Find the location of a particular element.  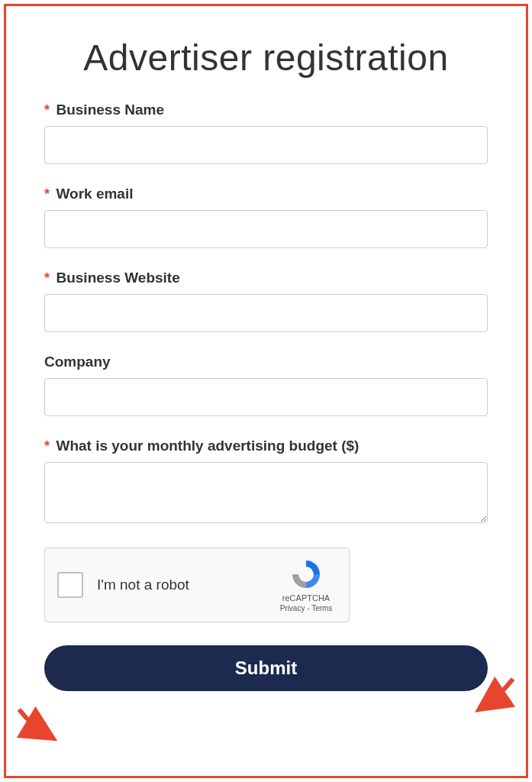

field-group-budget: * What is your monthly advertising budge… is located at coordinates (266, 482).